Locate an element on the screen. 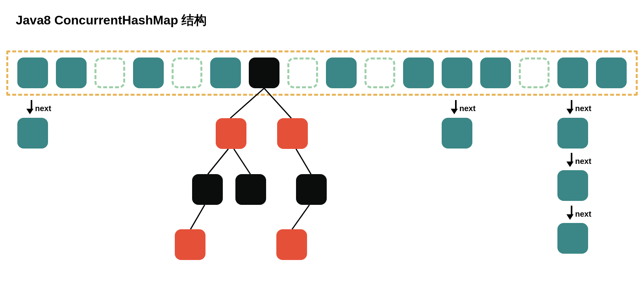 The image size is (644, 286). tree-l1-right is located at coordinates (292, 134).